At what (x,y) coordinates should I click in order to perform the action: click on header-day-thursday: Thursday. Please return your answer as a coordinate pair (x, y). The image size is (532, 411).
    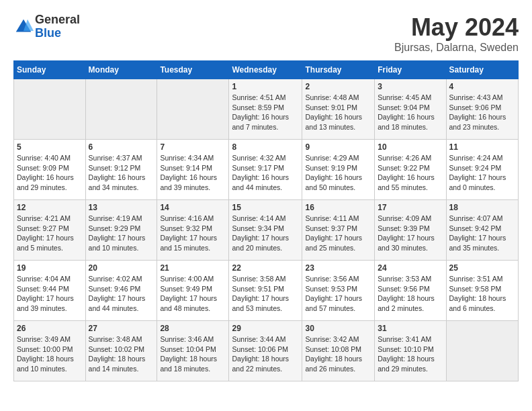
    Looking at the image, I should click on (339, 70).